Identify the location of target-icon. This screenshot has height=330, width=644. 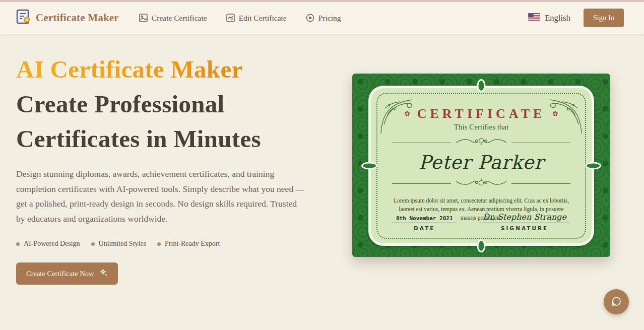
(310, 18).